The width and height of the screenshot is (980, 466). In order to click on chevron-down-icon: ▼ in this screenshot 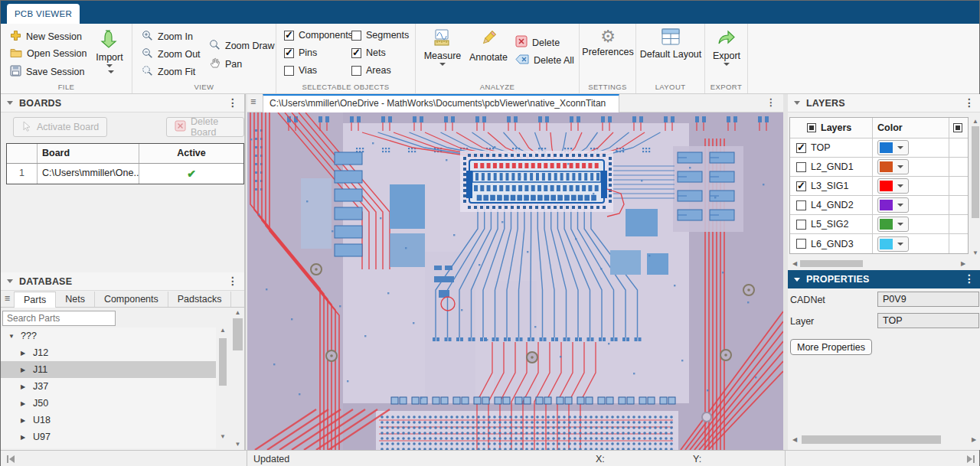, I will do `click(12, 337)`.